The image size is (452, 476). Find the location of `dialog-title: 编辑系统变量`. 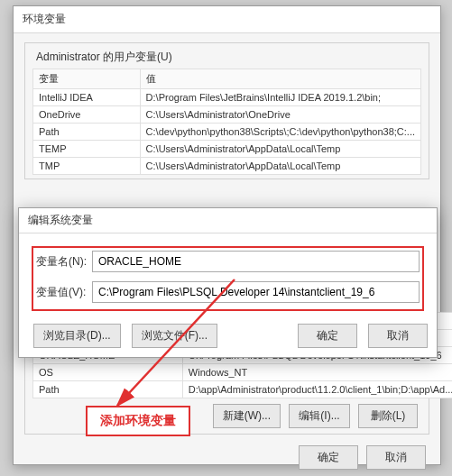

dialog-title: 编辑系统变量 is located at coordinates (227, 221).